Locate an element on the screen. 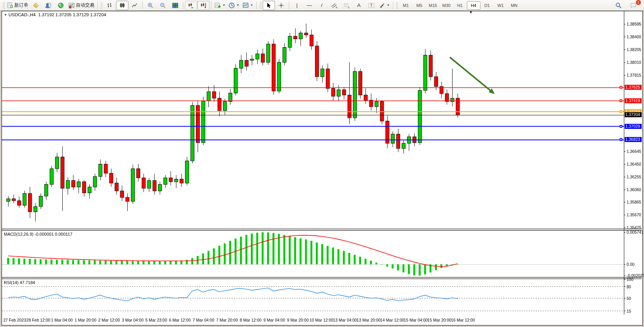  chart-title-text: USDCAD-,H4 1.37192 1.37205 1.37129 1.372… is located at coordinates (57, 15).